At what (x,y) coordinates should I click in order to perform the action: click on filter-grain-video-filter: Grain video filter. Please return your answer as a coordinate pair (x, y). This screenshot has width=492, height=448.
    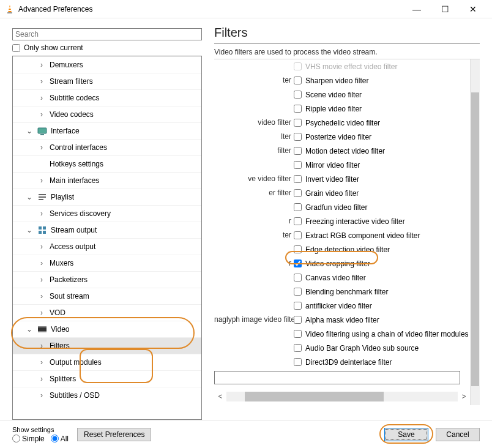
    Looking at the image, I should click on (382, 193).